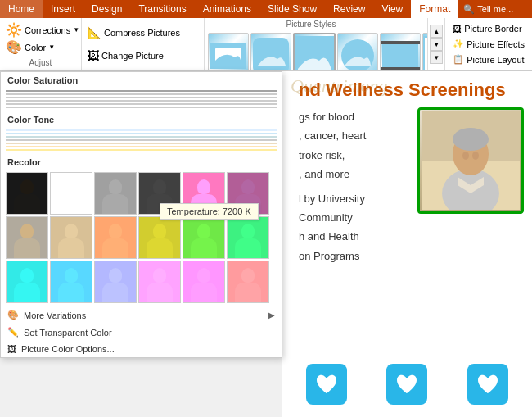 This screenshot has height=417, width=532. What do you see at coordinates (41, 29) in the screenshot?
I see `corrections-button: 🔆 Corrections ▼` at bounding box center [41, 29].